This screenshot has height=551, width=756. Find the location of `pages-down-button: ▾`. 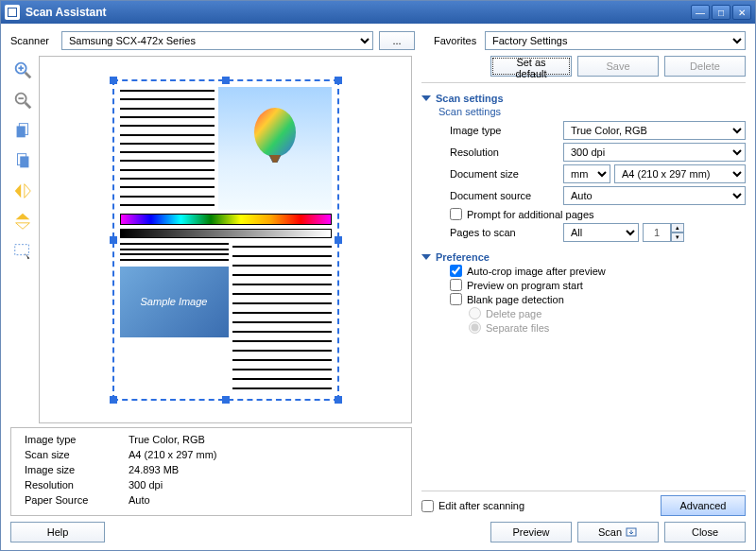

pages-down-button: ▾ is located at coordinates (678, 237).